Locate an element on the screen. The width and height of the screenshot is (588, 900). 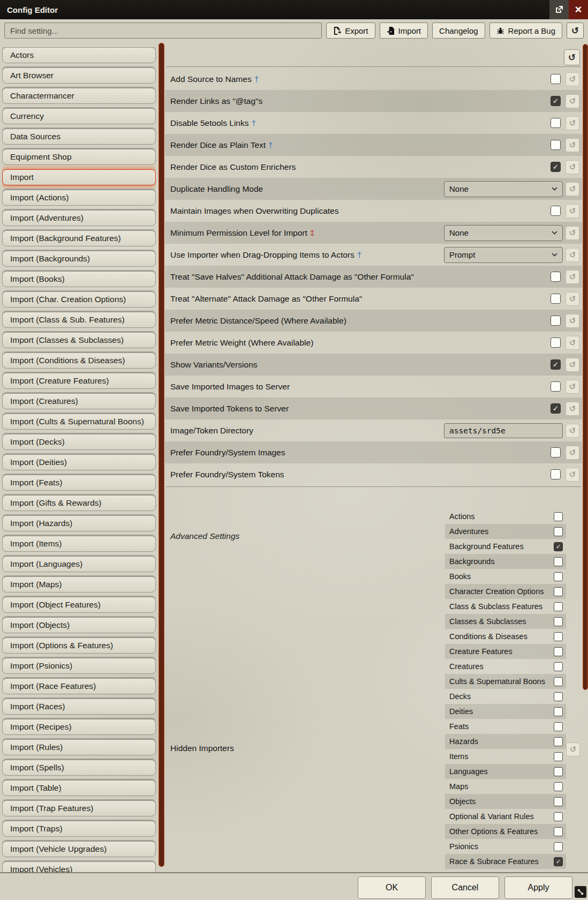
sidebar-item: Import (Background Features) is located at coordinates (79, 238).